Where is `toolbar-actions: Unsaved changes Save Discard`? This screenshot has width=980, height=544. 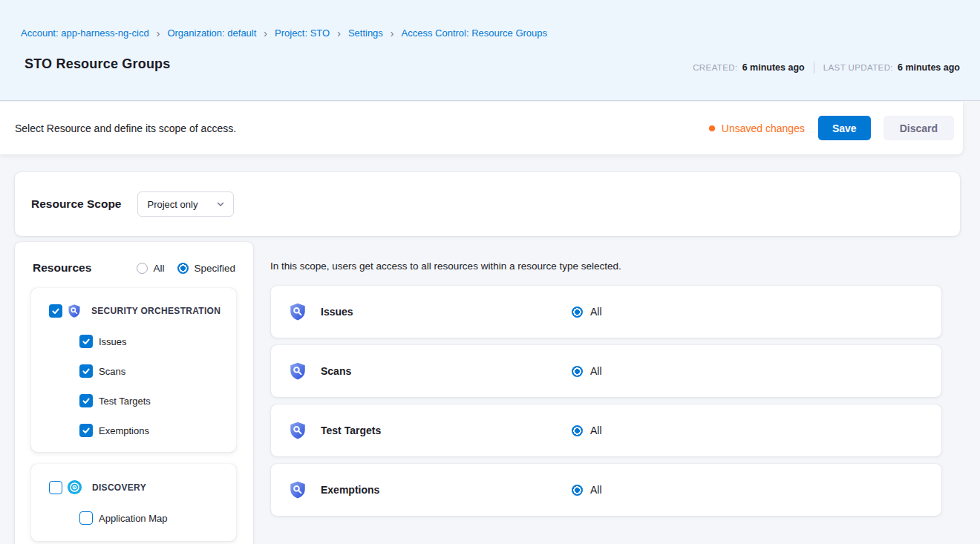
toolbar-actions: Unsaved changes Save Discard is located at coordinates (832, 128).